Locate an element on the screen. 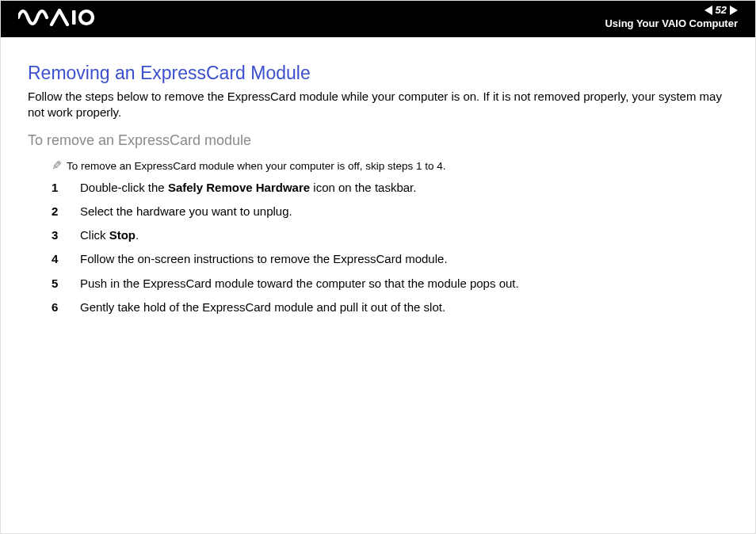 The image size is (756, 534). list-item: 3Click Stop. is located at coordinates (378, 235).